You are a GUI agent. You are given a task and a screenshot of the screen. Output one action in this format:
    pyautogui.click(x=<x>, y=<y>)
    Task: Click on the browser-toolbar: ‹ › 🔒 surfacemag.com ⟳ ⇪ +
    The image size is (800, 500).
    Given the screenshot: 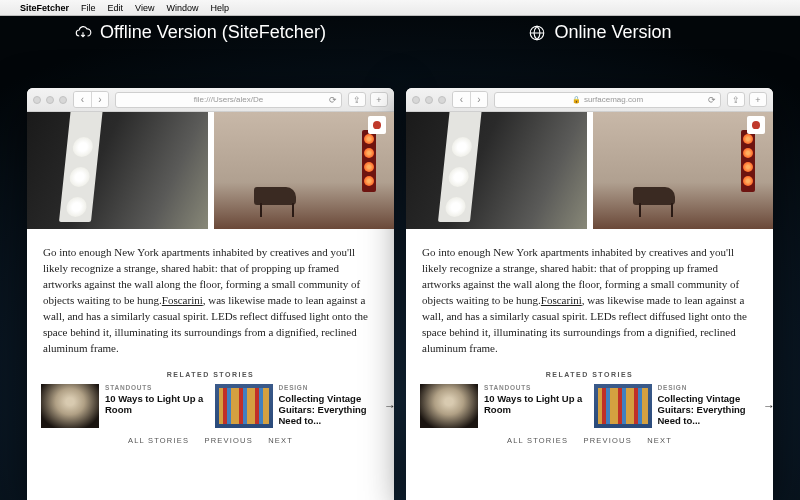 What is the action you would take?
    pyautogui.click(x=590, y=100)
    